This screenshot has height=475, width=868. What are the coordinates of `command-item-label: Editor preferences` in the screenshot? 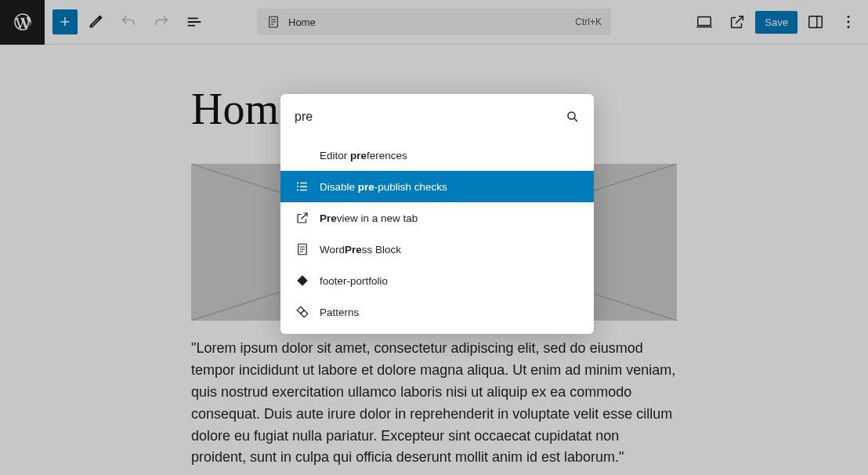 It's located at (363, 155).